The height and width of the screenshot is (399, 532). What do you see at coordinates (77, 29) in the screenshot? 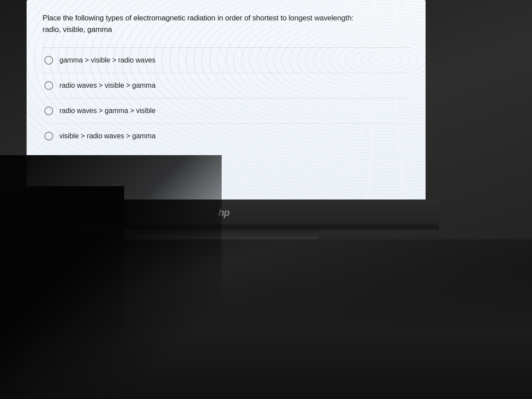
I see `question-line2: radio, visible, gamma` at bounding box center [77, 29].